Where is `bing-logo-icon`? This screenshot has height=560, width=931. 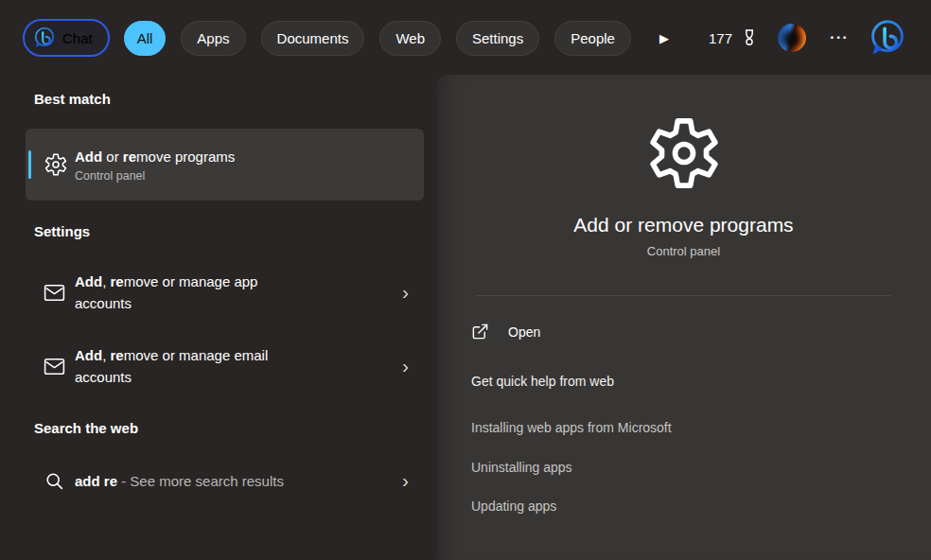
bing-logo-icon is located at coordinates (887, 38).